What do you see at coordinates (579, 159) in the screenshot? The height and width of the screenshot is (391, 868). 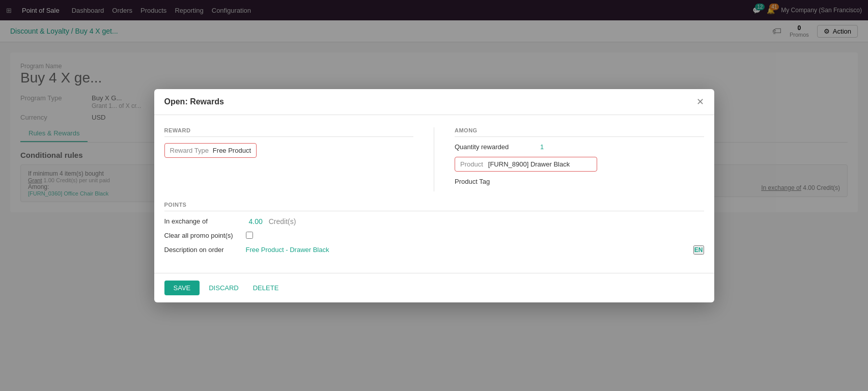 I see `among-column: AMONG Quantity rewarded 1 Product [FURN_…` at bounding box center [579, 159].